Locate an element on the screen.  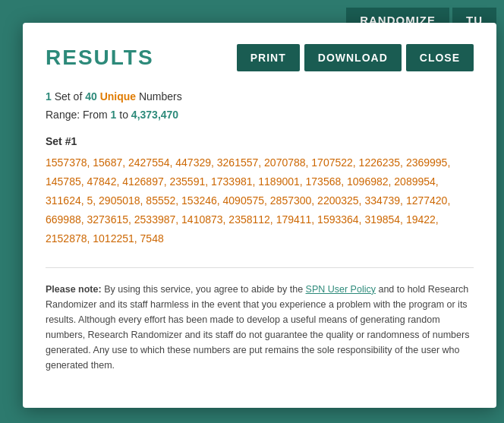
disclaimer-bold: Please note: is located at coordinates (74, 289).